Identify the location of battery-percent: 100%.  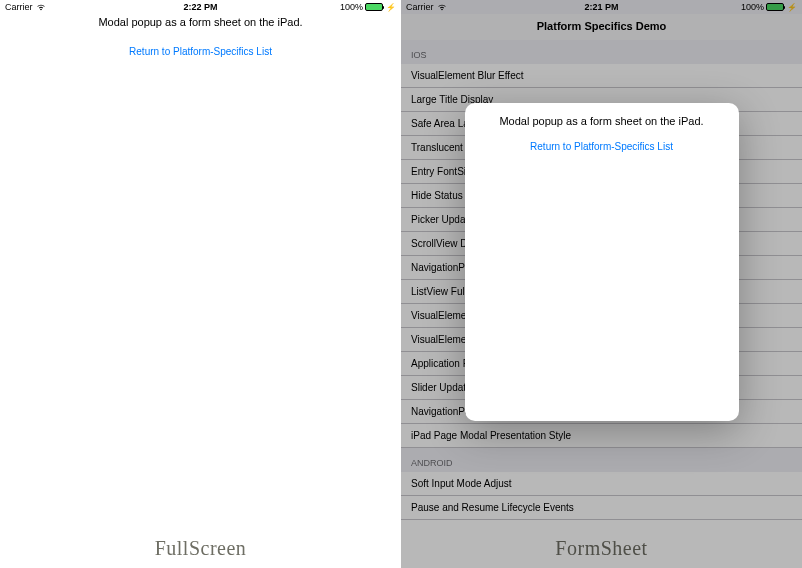
(352, 7).